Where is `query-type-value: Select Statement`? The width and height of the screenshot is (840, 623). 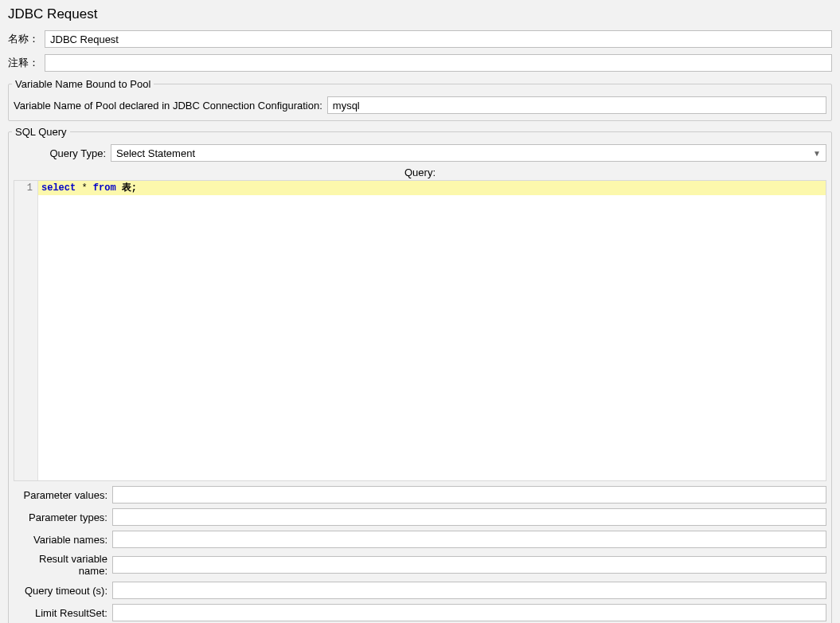 query-type-value: Select Statement is located at coordinates (156, 153).